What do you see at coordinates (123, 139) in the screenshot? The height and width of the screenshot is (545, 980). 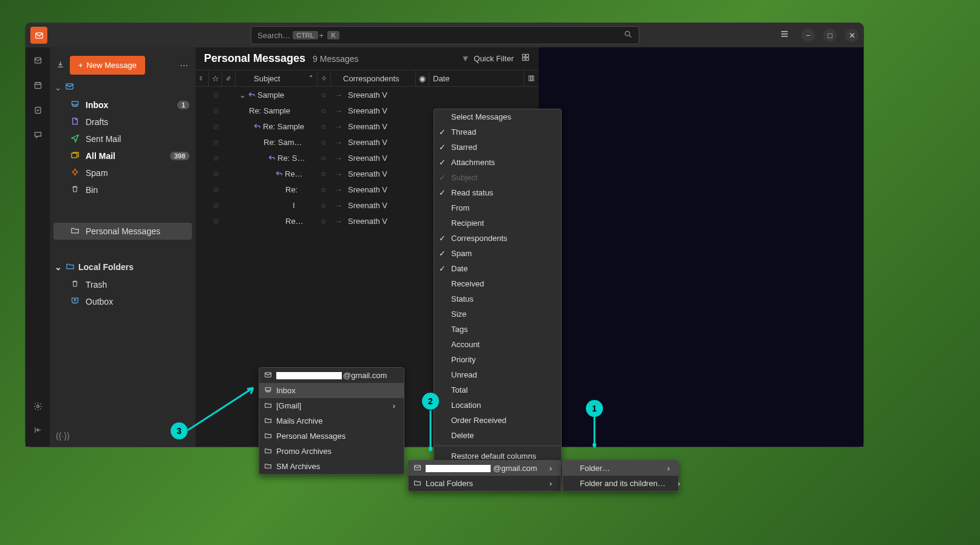 I see `sidebar-item-sent: Sent Mail` at bounding box center [123, 139].